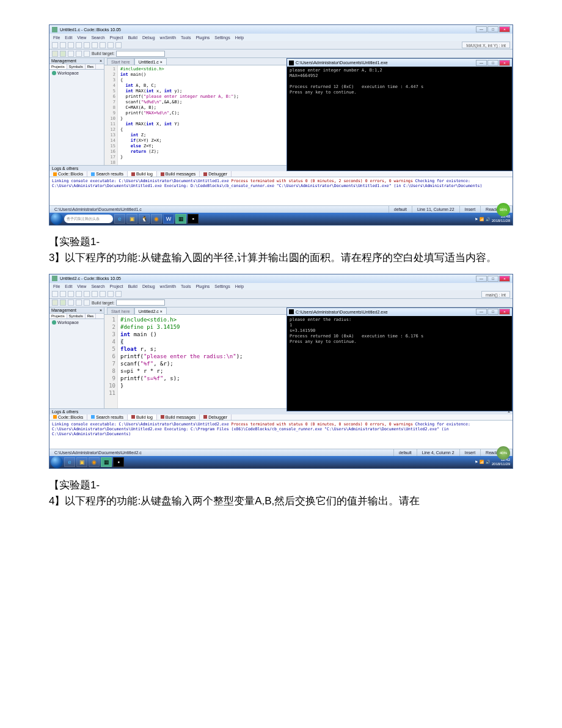 The height and width of the screenshot is (728, 562). I want to click on console-min-button: —, so click(481, 63).